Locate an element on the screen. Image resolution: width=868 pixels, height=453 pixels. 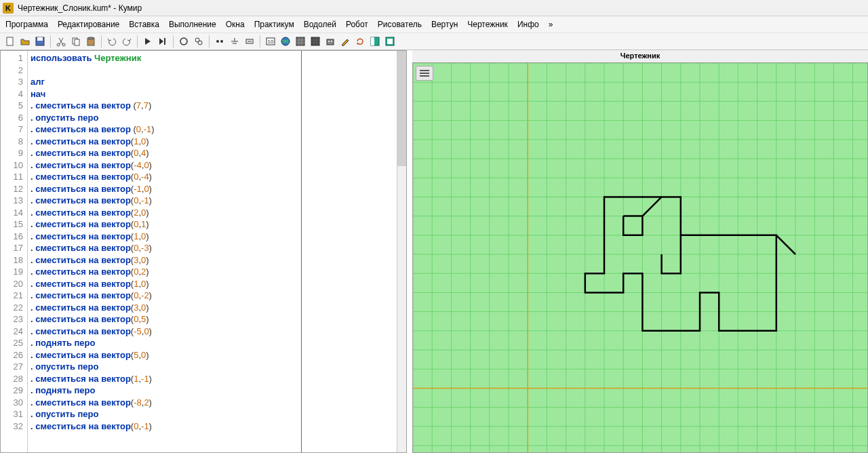
line-number: 7 is located at coordinates (12, 130).